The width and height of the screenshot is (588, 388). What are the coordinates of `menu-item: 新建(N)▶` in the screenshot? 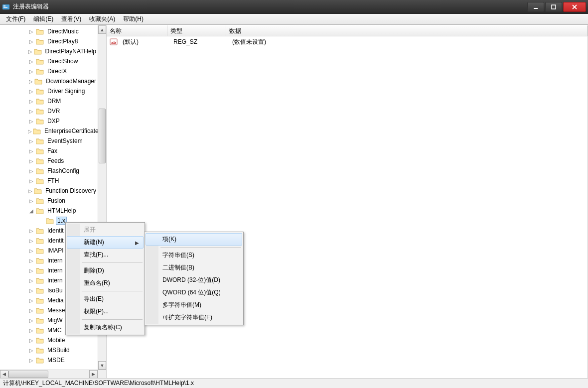 It's located at (105, 242).